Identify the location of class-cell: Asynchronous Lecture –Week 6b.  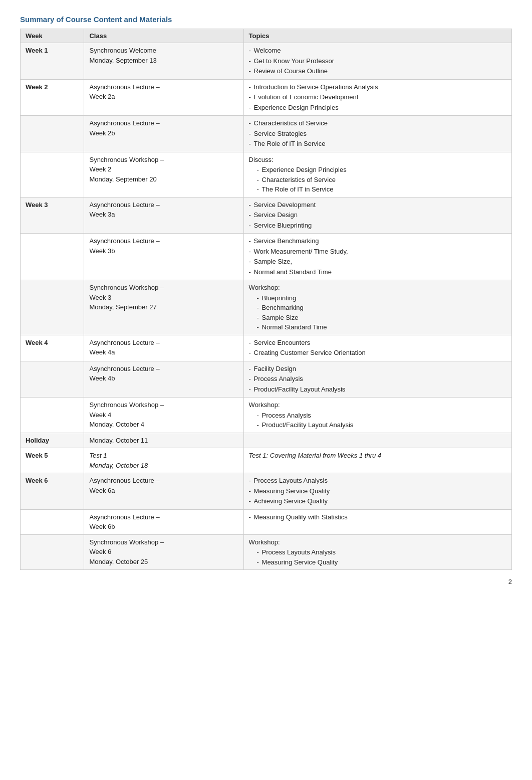
(164, 522).